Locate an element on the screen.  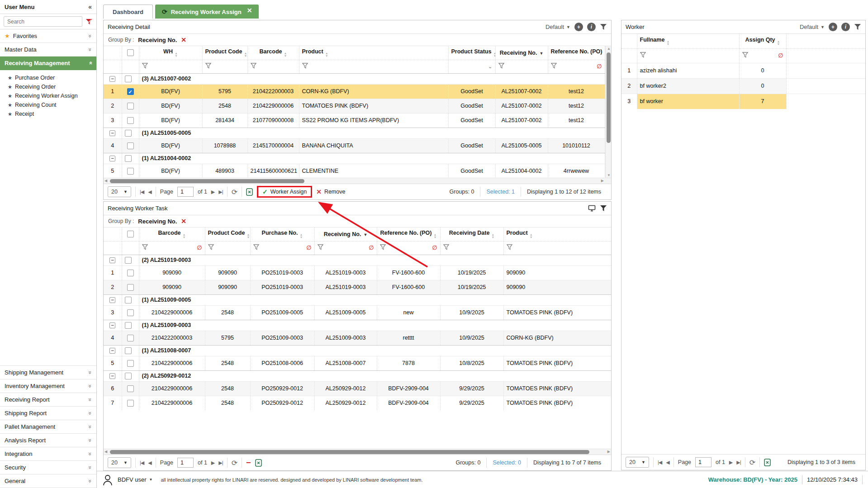
row-checkbox-checked: ✓ is located at coordinates (130, 91).